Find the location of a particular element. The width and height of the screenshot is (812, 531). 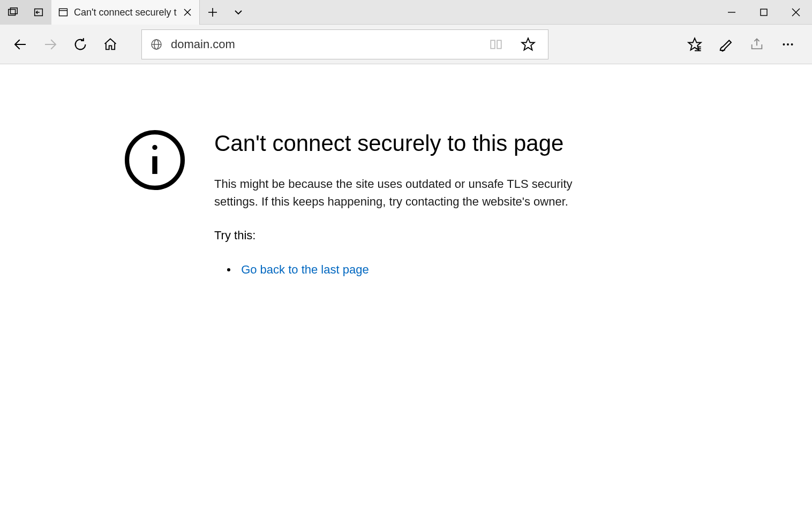

reading-view-button is located at coordinates (496, 44).